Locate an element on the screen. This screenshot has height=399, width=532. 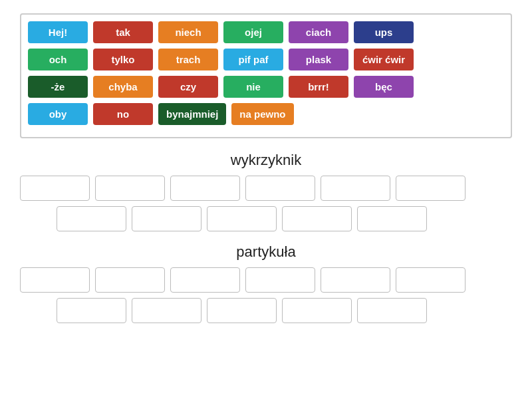
word-tile-2-5: bęc is located at coordinates (384, 86).